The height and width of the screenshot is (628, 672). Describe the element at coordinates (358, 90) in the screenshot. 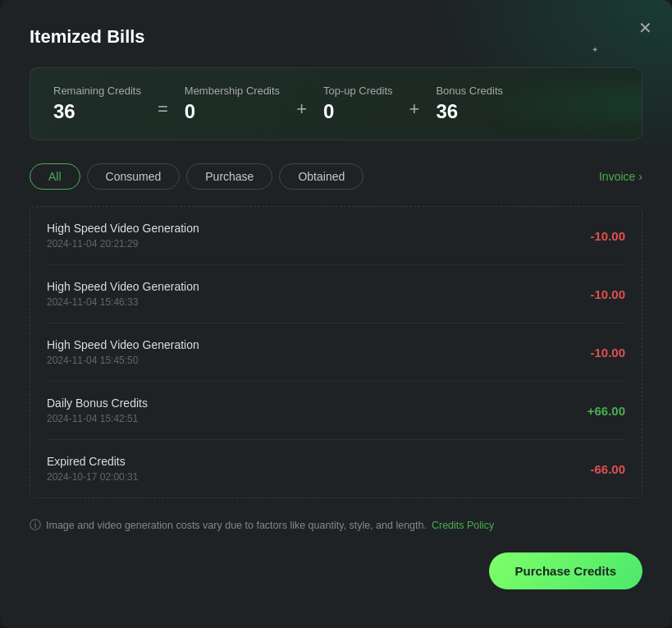

I see `topup-credits-label: Top-up Credits` at that location.